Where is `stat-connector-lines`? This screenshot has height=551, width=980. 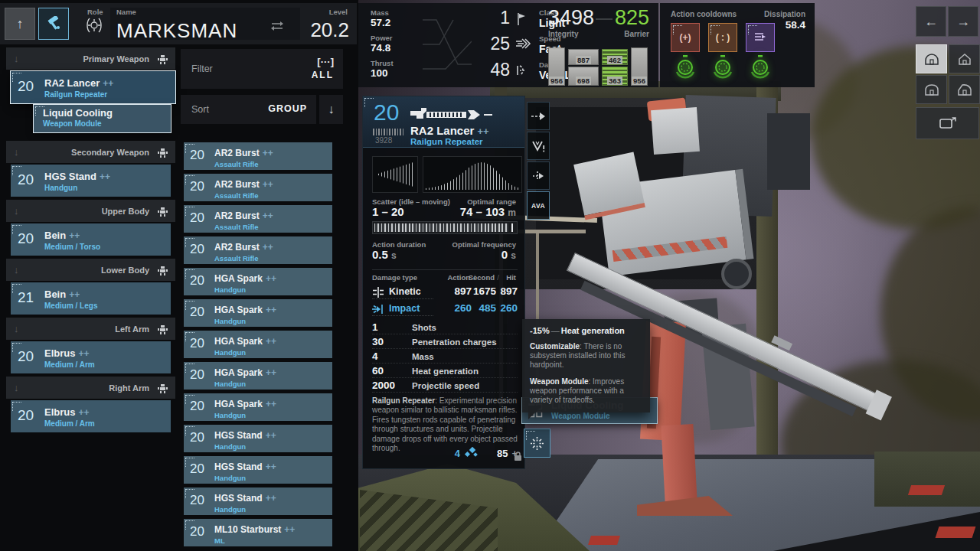
stat-connector-lines is located at coordinates (447, 45).